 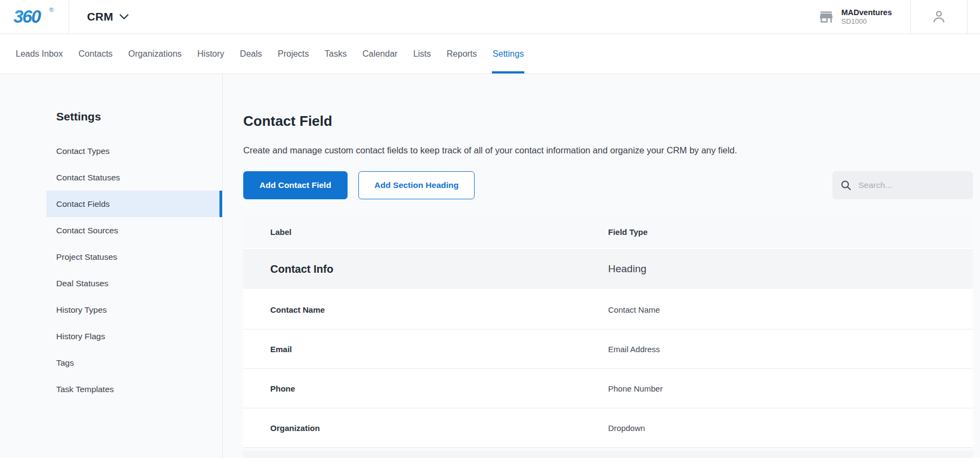 I want to click on row-field-type: Dropdown, so click(x=790, y=428).